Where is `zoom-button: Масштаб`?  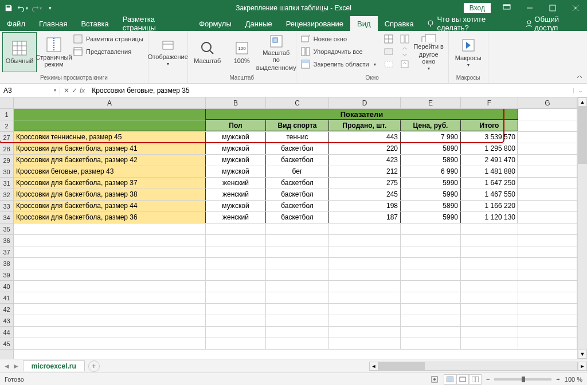
zoom-button: Масштаб is located at coordinates (208, 52).